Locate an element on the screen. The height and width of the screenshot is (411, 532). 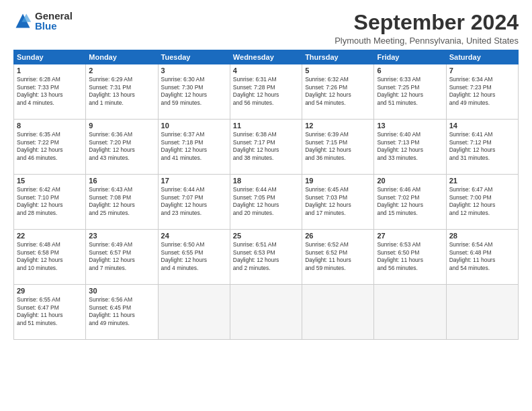
calendar-cell: 29Sunrise: 6:55 AM Sunset: 6:47 PM Dayli… is located at coordinates (50, 312).